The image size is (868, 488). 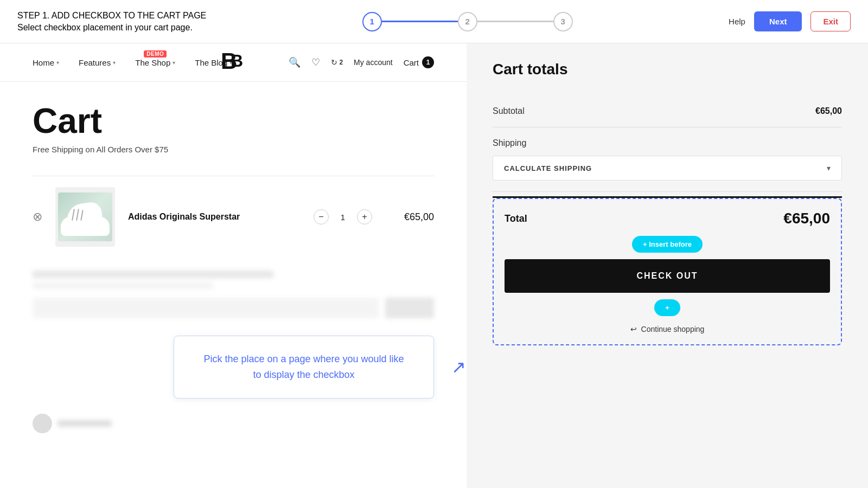 What do you see at coordinates (42, 423) in the screenshot?
I see `avatar` at bounding box center [42, 423].